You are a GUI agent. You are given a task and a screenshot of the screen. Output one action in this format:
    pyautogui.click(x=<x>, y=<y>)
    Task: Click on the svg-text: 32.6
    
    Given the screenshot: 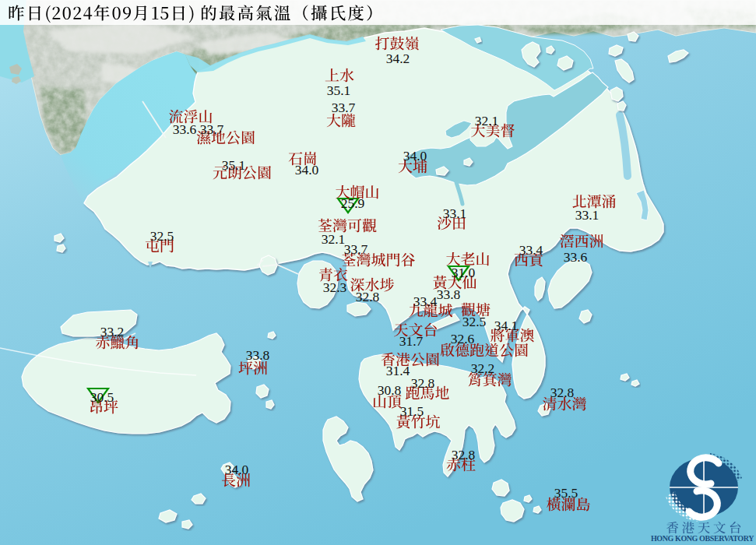 What is the action you would take?
    pyautogui.click(x=462, y=339)
    